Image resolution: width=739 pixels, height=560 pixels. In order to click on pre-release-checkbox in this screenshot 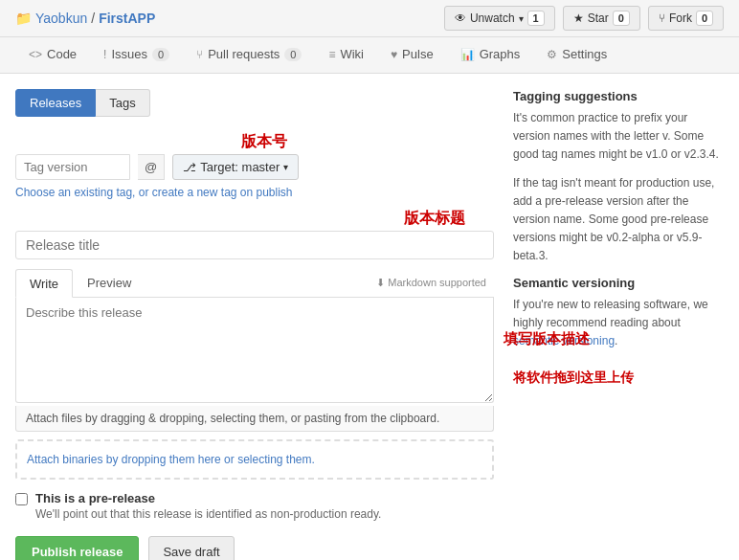, I will do `click(21, 500)`.